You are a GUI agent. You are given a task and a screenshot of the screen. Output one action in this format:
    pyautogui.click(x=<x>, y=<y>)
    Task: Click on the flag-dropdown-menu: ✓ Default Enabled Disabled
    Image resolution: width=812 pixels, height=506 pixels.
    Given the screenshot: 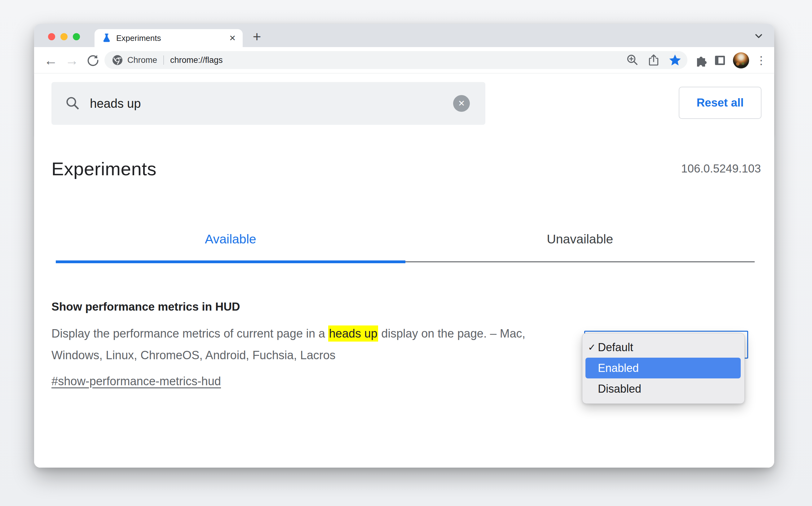 What is the action you would take?
    pyautogui.click(x=663, y=368)
    